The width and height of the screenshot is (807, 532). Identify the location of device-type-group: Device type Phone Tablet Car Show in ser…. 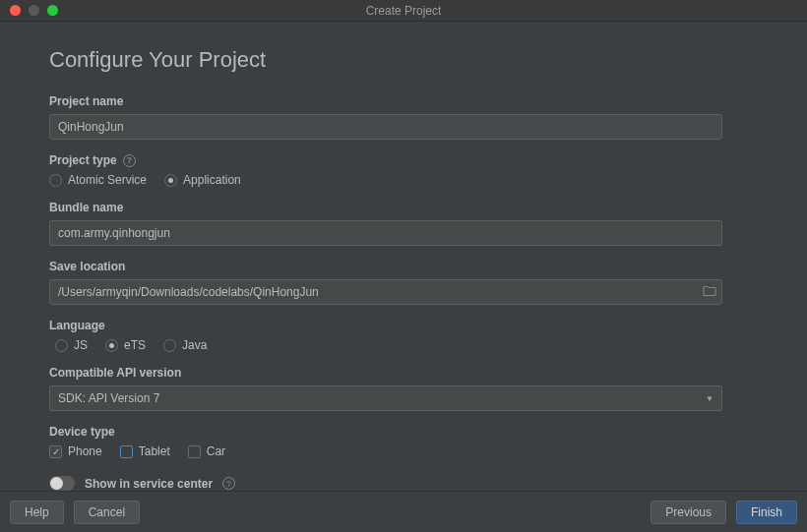
(404, 458).